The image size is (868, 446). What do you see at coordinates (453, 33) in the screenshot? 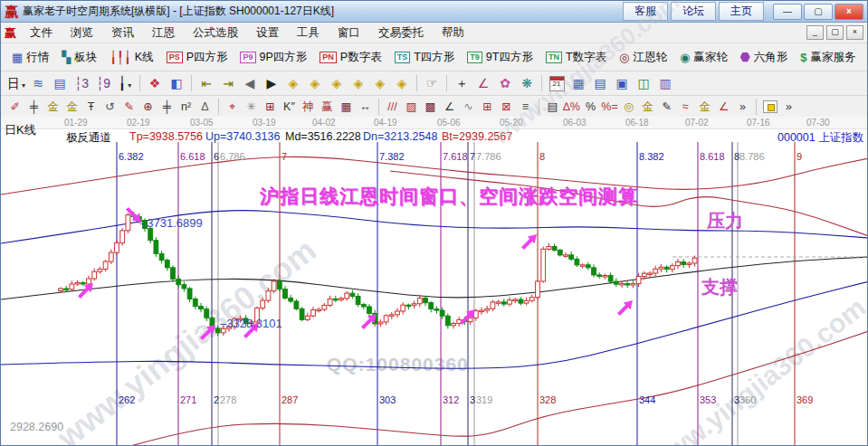
I see `menu-help: 帮助` at bounding box center [453, 33].